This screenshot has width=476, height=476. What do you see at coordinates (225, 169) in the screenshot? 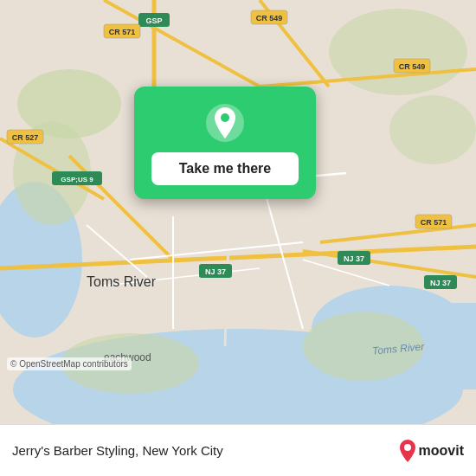
I see `take-me-there-button: Take me there` at bounding box center [225, 169].